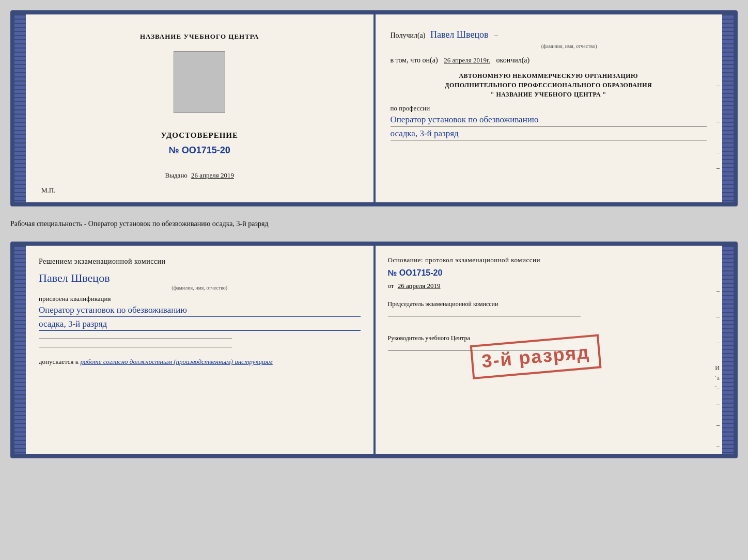 Image resolution: width=748 pixels, height=560 pixels. Describe the element at coordinates (718, 153) in the screenshot. I see `dash-3: –` at that location.